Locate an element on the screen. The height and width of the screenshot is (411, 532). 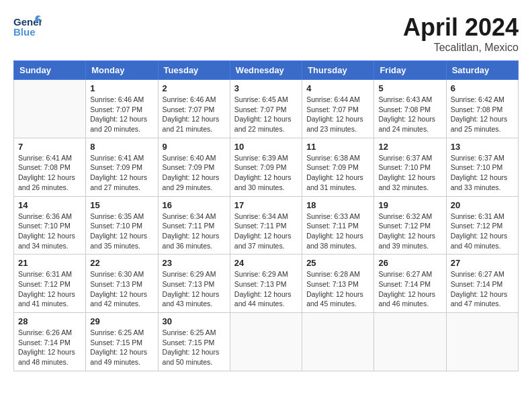
day-info: Sunrise: 6:43 AMSunset: 7:08 PMDaylight:… is located at coordinates (410, 114).